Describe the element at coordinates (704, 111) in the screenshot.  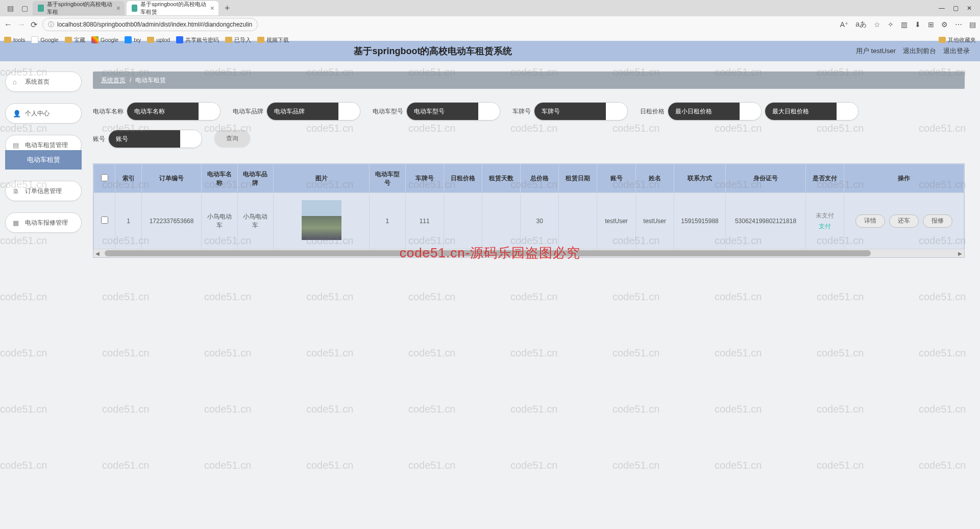
I see `filter-minprice-input` at that location.